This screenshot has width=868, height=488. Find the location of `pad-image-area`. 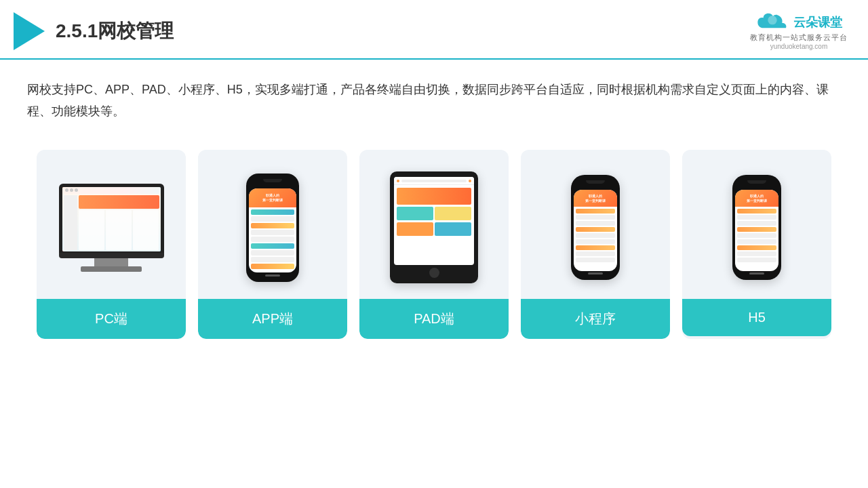

pad-image-area is located at coordinates (434, 224).